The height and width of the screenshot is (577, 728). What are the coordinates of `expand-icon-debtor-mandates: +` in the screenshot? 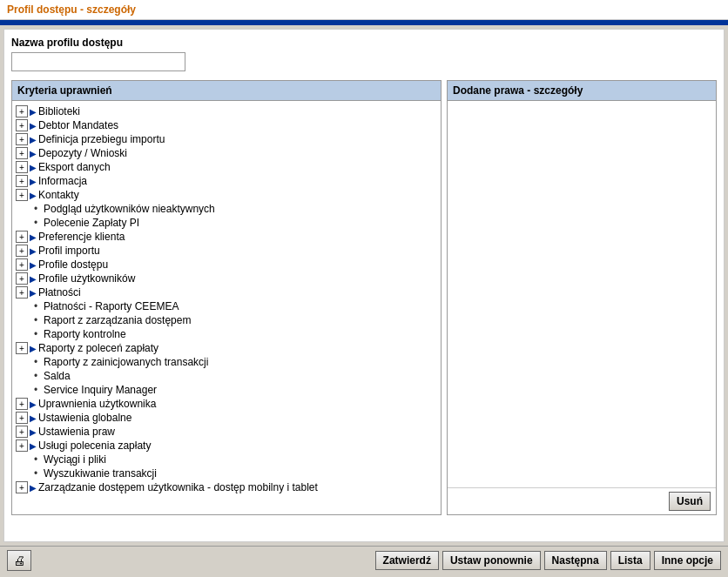 It's located at (22, 125).